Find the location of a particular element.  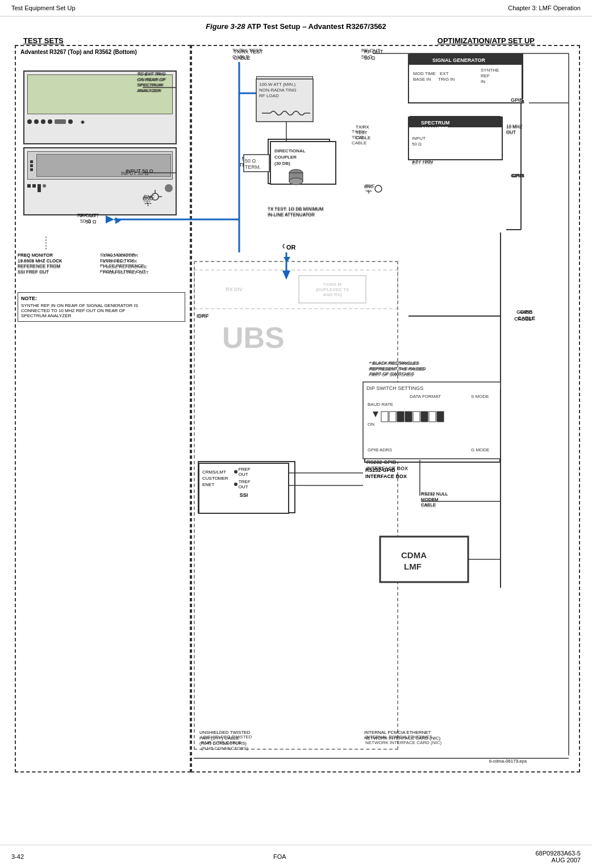

svg-text: BASE IN is located at coordinates (422, 80).